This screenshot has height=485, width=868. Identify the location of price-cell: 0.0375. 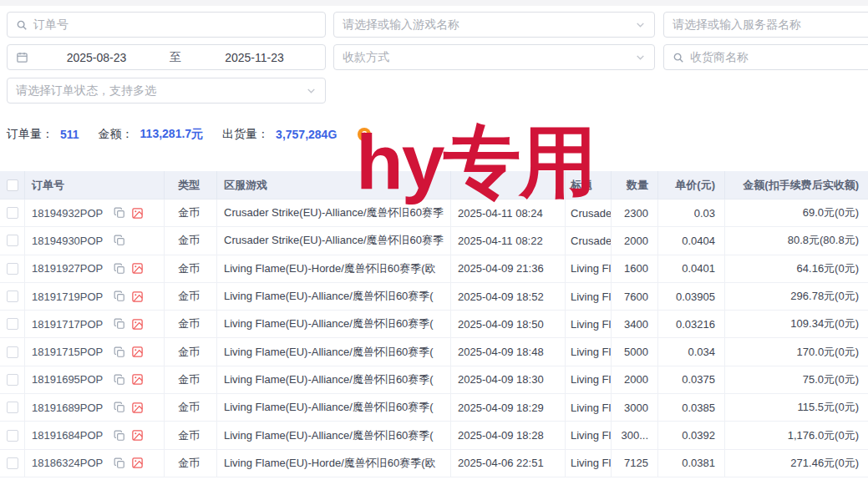
(692, 380).